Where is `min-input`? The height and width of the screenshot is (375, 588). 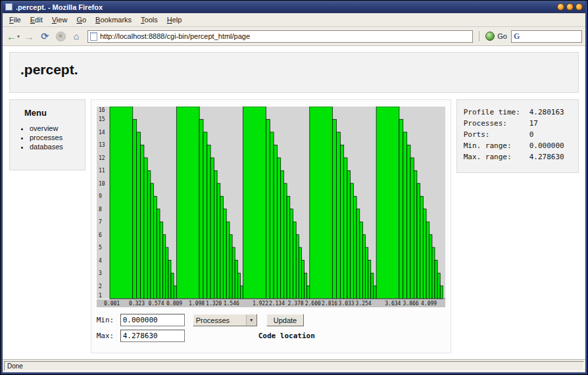
min-input is located at coordinates (153, 320).